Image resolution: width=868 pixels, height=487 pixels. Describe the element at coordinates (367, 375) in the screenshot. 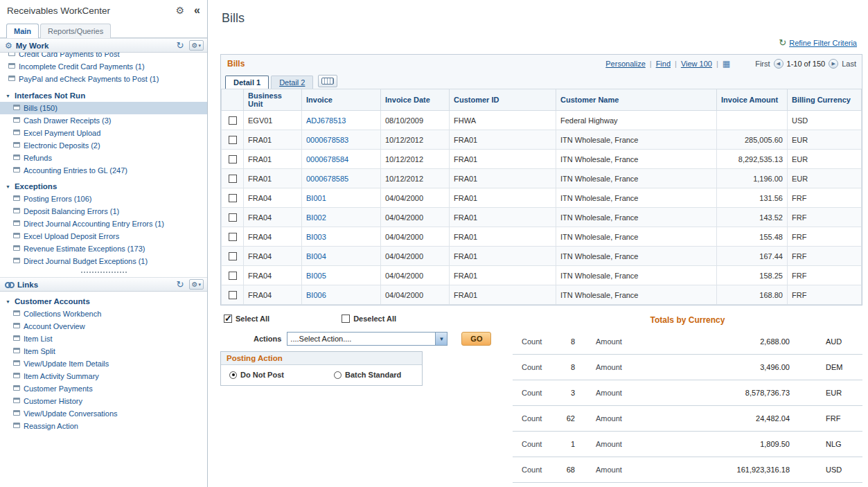

I see `batch-standard-option: Batch Standard` at that location.